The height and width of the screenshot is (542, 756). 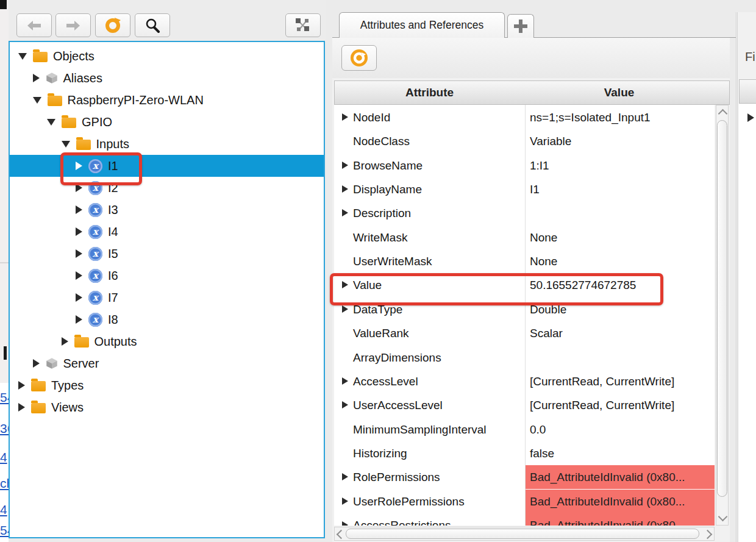 What do you see at coordinates (167, 407) in the screenshot?
I see `tree-item-views: Views` at bounding box center [167, 407].